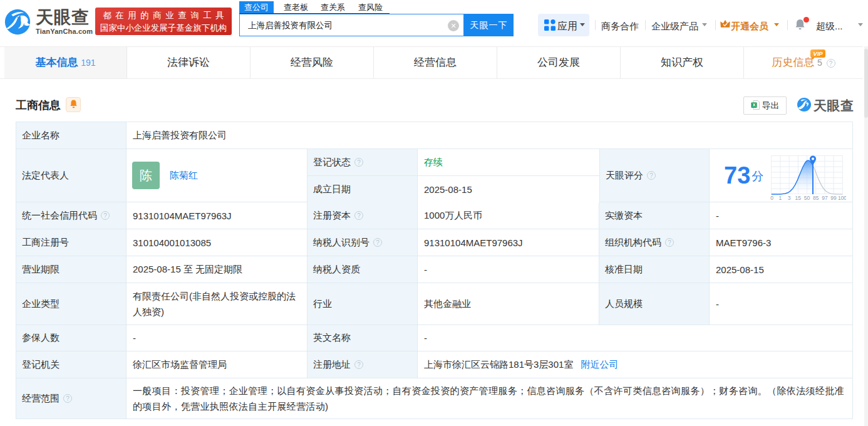  I want to click on svg-text: 50, so click(807, 198).